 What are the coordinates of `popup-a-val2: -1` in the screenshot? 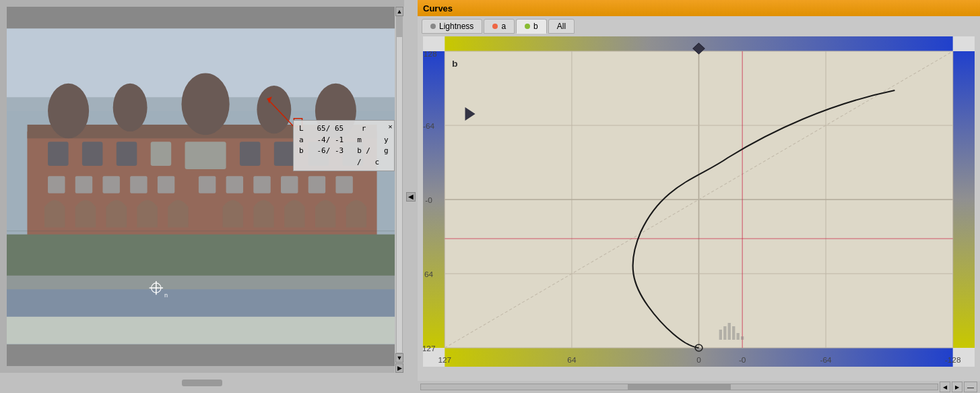 It's located at (339, 140).